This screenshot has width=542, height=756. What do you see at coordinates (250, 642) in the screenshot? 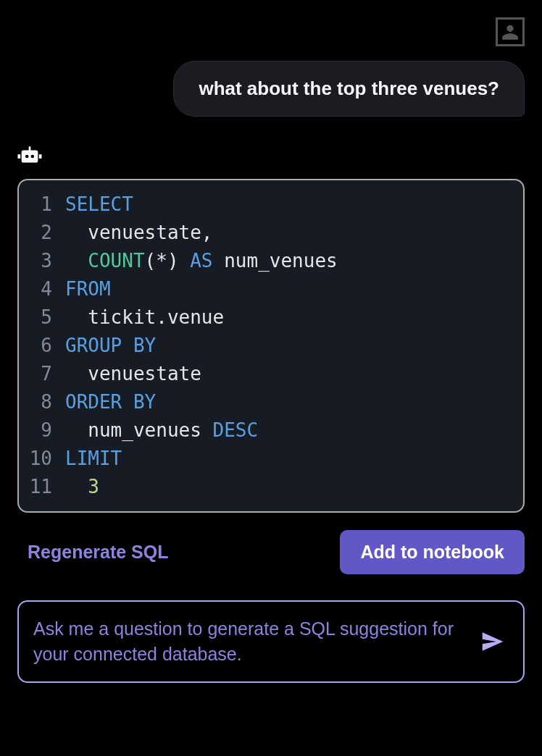
I see `chat-input: Ask me a question to generate a SQL sugg…` at bounding box center [250, 642].